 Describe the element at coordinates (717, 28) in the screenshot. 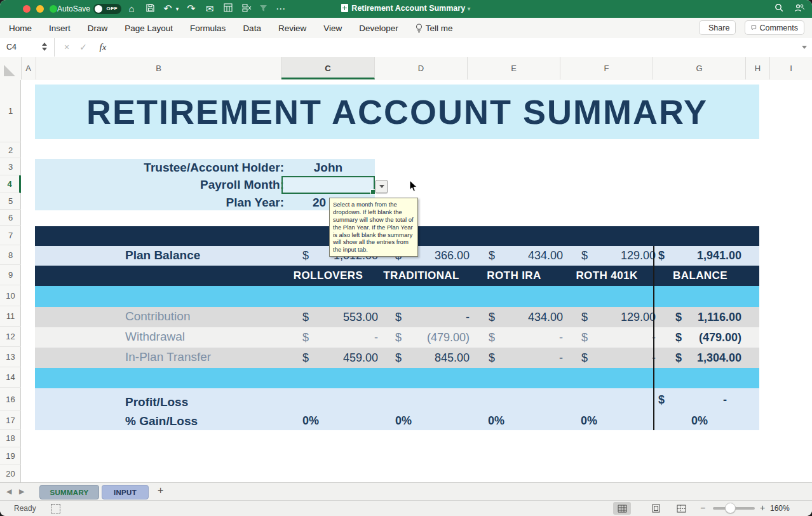

I see `share-button: Share` at that location.